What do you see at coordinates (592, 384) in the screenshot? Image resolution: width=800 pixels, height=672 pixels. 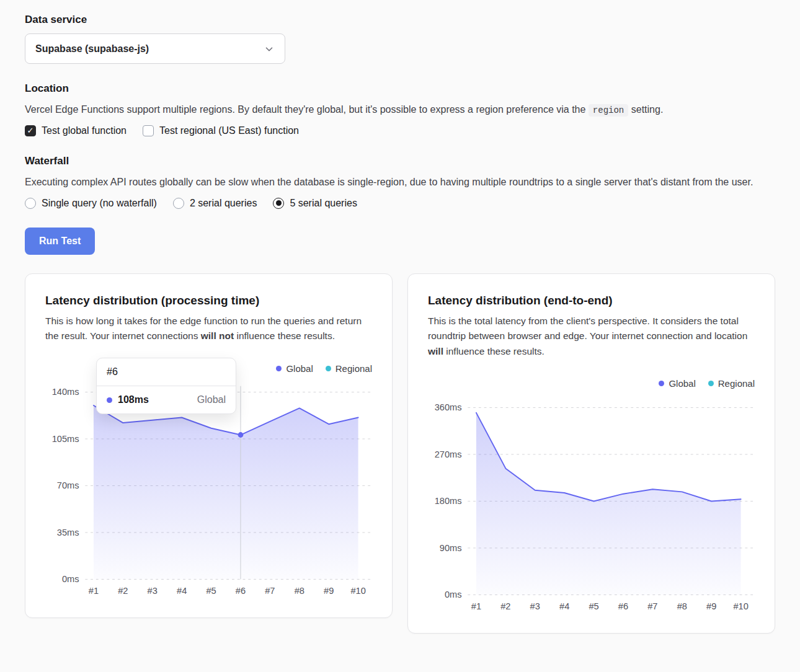 I see `chart-legend: GlobalRegional` at bounding box center [592, 384].